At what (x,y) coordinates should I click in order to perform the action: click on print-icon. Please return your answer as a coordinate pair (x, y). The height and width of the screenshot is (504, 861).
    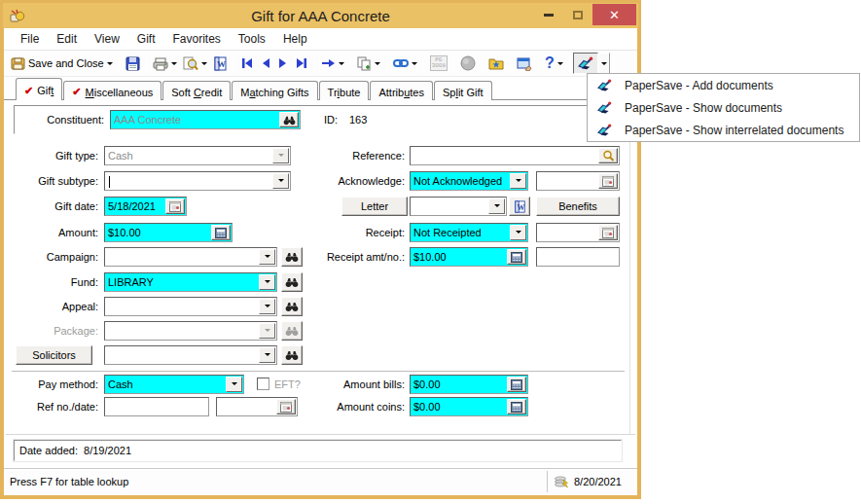
    Looking at the image, I should click on (161, 64).